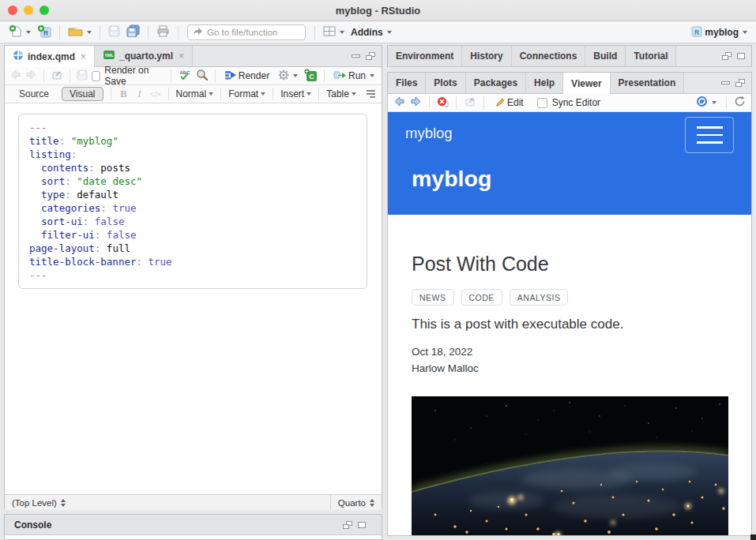  I want to click on navbar-toggler-button, so click(709, 135).